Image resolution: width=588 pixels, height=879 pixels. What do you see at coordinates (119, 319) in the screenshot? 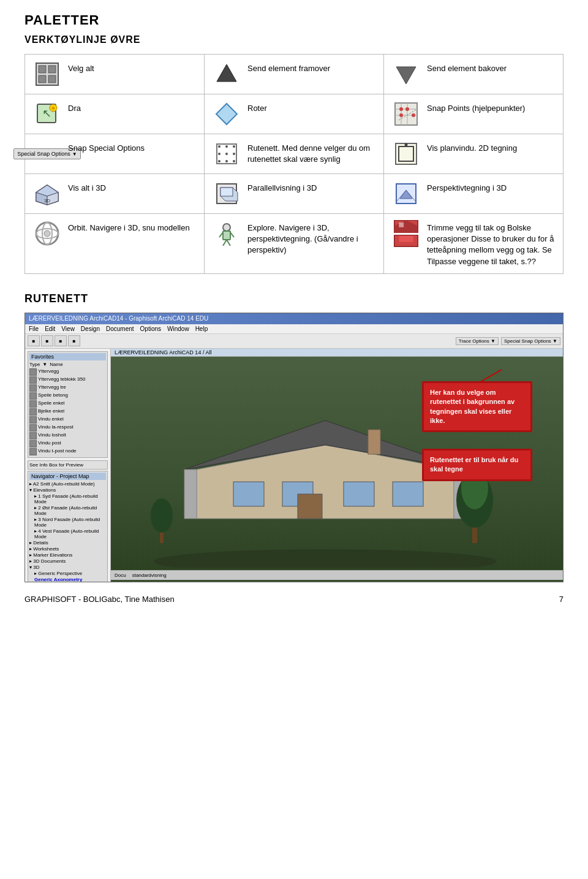
I see `archicad-title-text: LÆRERVEILEDNING ArchiCAD14 - Graphisoft …` at bounding box center [119, 319].